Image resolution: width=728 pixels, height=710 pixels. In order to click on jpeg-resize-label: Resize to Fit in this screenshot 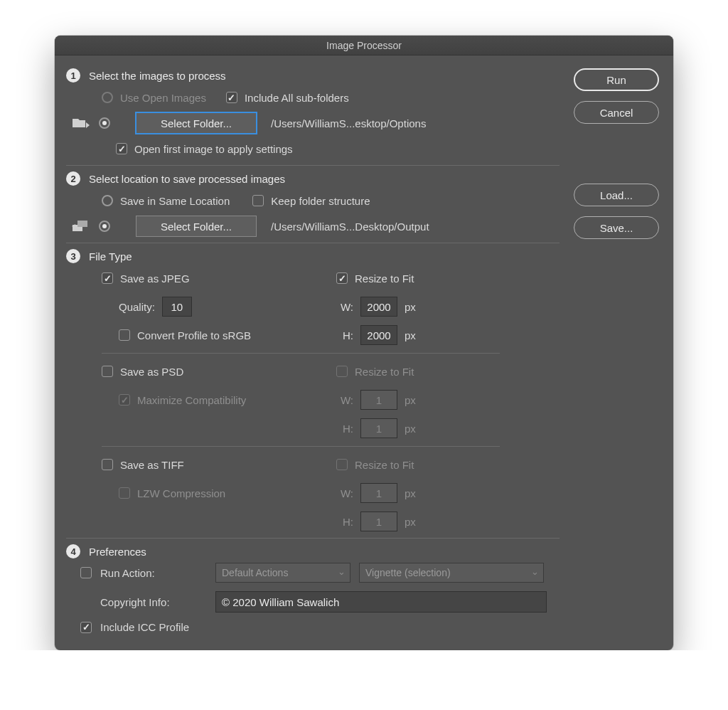, I will do `click(384, 279)`.